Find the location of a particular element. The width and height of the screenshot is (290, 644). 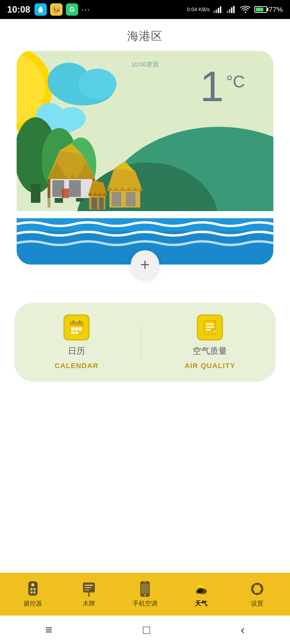

settings-icon is located at coordinates (257, 589).